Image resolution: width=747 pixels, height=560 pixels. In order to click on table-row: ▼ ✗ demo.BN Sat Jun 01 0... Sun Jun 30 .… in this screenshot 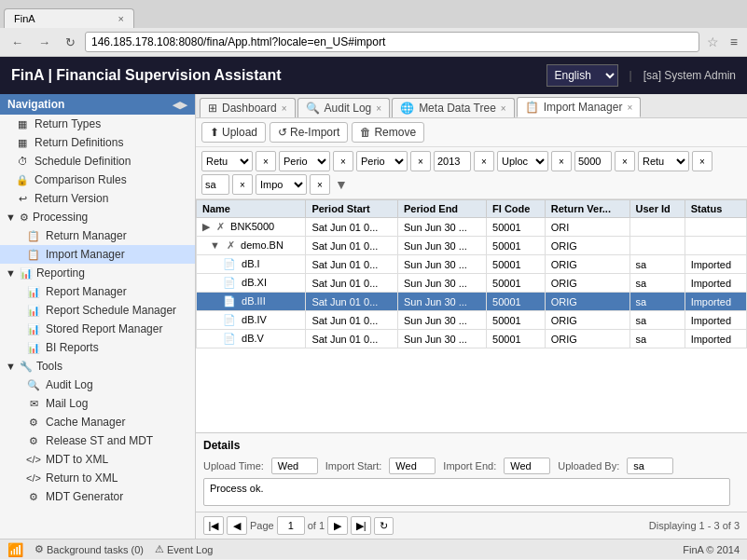, I will do `click(472, 246)`.